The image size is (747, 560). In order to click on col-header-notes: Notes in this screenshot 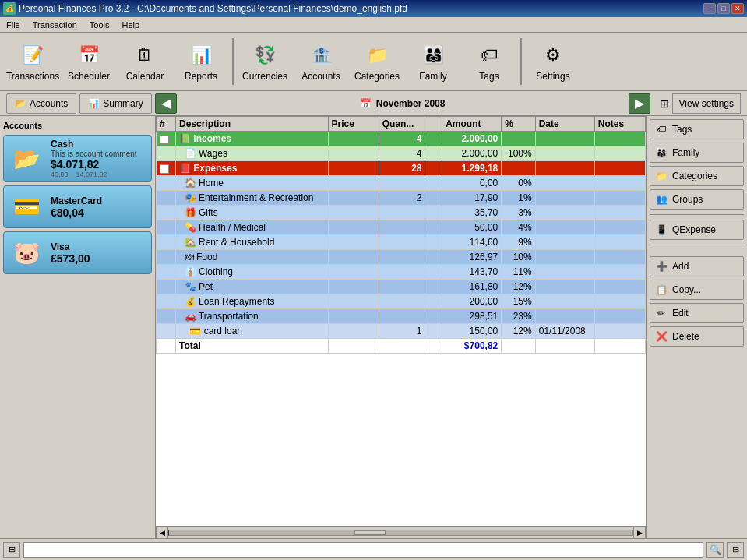, I will do `click(620, 125)`.